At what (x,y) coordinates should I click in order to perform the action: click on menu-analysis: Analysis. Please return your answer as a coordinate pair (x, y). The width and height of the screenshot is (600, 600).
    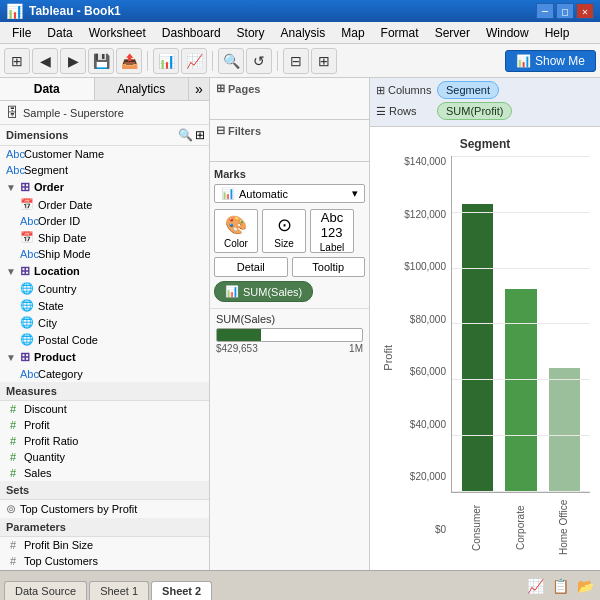
    Looking at the image, I should click on (304, 33).